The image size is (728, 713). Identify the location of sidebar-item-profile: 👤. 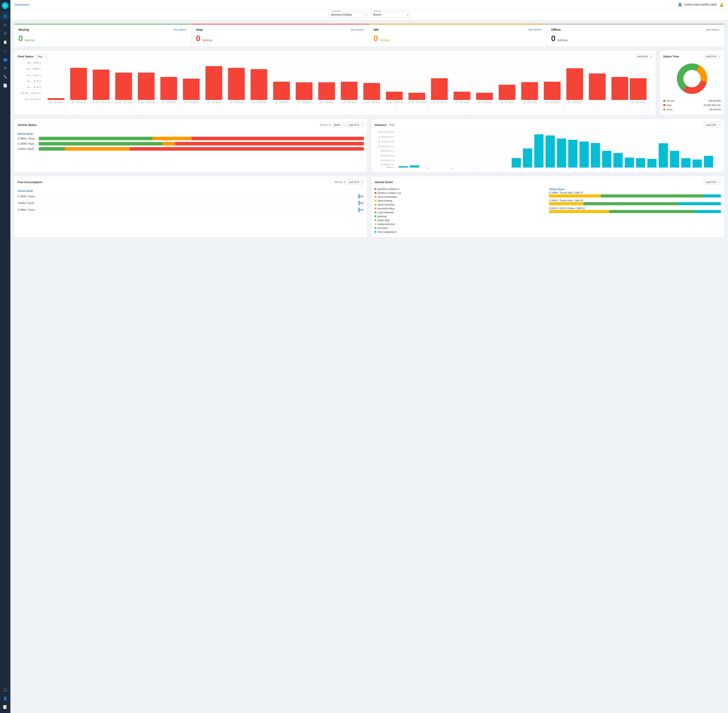
(5, 698).